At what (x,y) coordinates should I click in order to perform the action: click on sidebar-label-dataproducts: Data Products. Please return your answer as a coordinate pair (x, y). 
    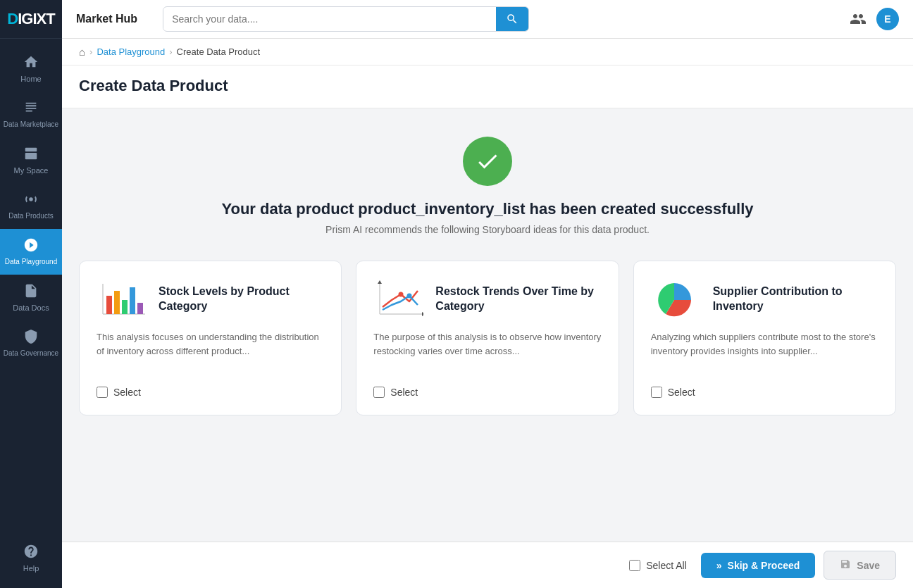
    Looking at the image, I should click on (31, 216).